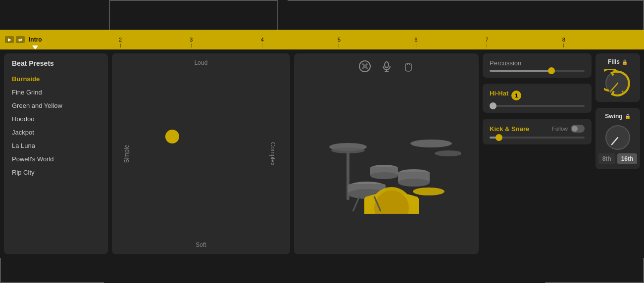 This screenshot has width=644, height=283. I want to click on percussion-label: Percussion, so click(537, 63).